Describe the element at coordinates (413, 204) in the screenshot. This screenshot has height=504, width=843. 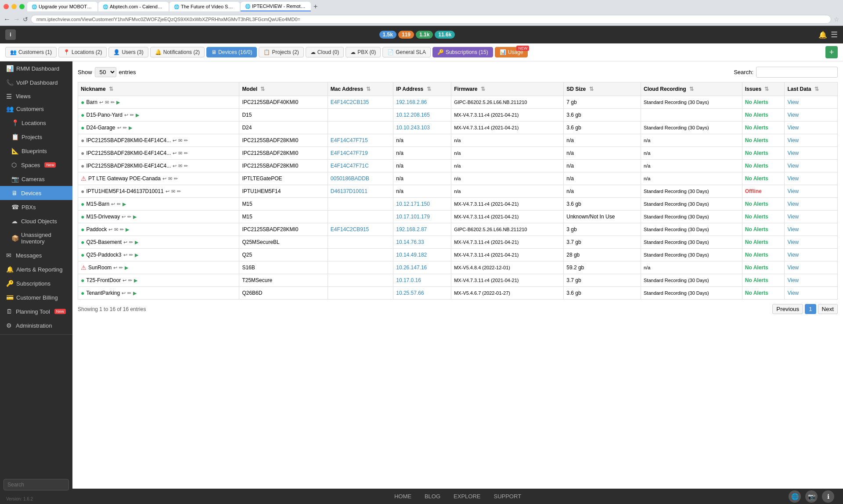
I see `ip-link-8: 10.12.171.150` at that location.